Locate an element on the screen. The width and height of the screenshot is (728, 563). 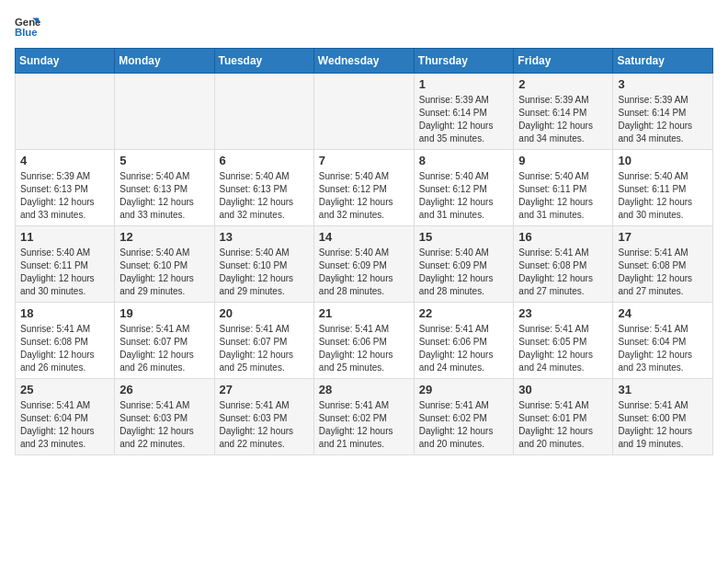
weekday-header-saturday: Saturday is located at coordinates (664, 61).